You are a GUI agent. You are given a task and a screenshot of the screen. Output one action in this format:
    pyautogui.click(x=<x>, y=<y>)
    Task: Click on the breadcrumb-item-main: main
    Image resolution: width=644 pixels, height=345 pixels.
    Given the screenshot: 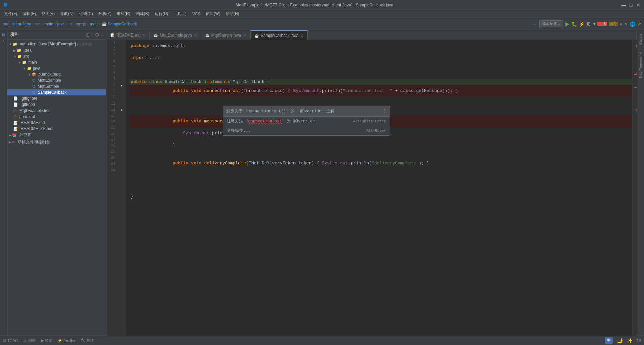 What is the action you would take?
    pyautogui.click(x=49, y=24)
    